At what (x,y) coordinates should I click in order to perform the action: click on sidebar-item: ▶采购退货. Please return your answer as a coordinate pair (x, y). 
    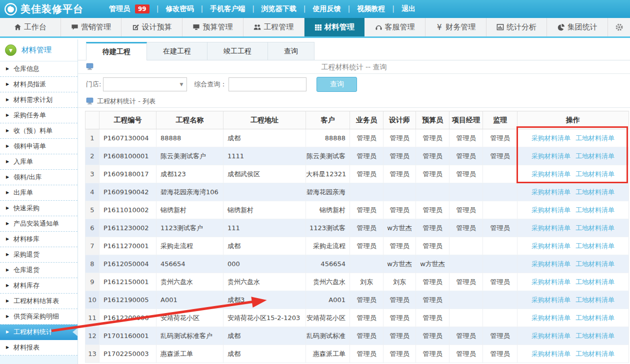
    Looking at the image, I should click on (39, 255).